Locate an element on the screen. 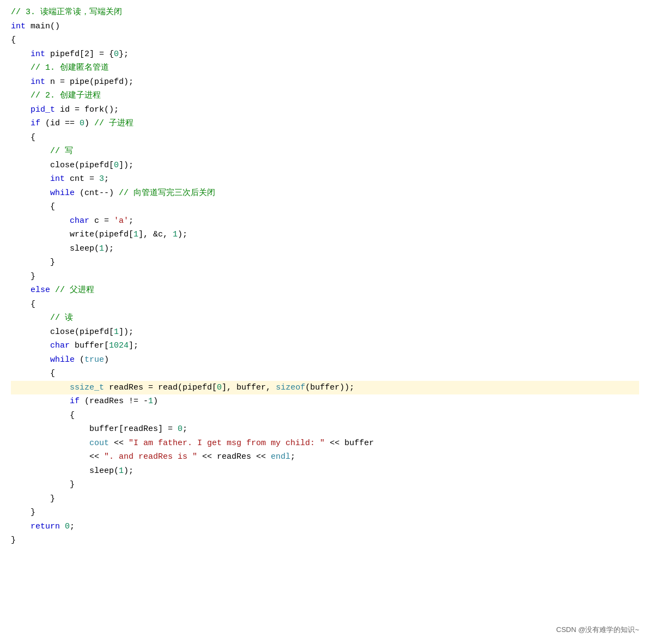 The height and width of the screenshot is (644, 650). line-21: else // 父进程 is located at coordinates (325, 290).